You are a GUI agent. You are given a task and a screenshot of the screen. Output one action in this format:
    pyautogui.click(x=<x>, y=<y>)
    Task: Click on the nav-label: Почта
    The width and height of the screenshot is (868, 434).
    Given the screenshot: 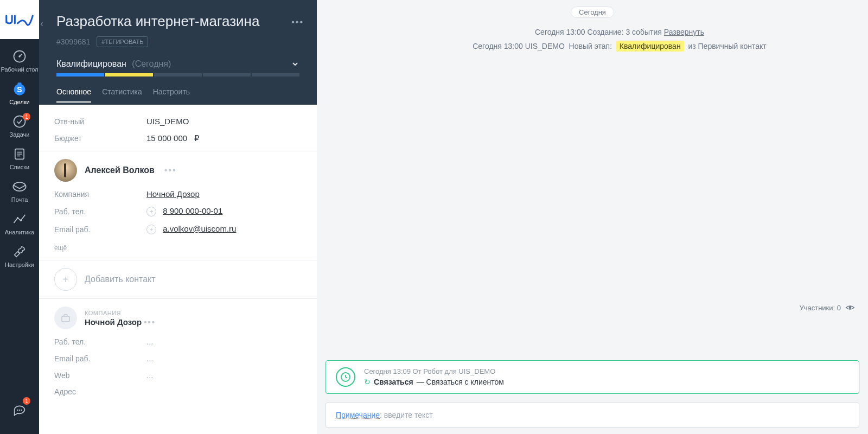 What is the action you would take?
    pyautogui.click(x=20, y=200)
    